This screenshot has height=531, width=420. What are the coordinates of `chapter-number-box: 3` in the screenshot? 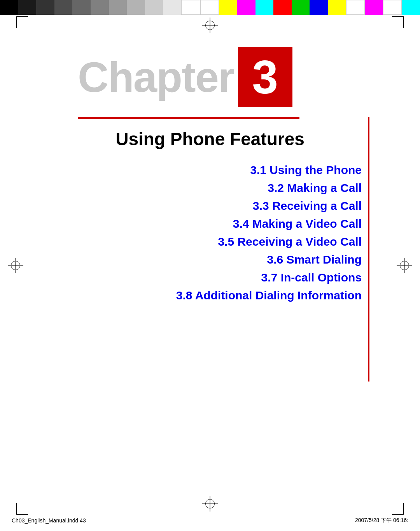 It's located at (265, 77).